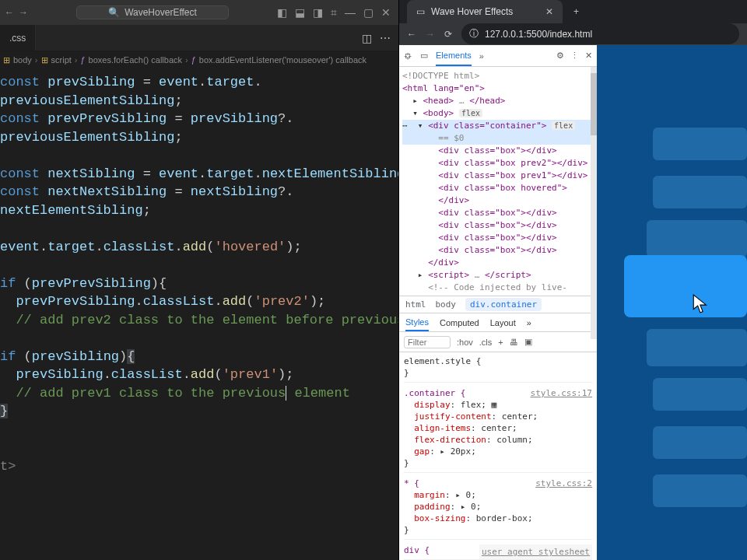 Image resolution: width=747 pixels, height=560 pixels. What do you see at coordinates (199, 38) in the screenshot?
I see `editor-tabstrip: .css ◫ ⋯` at bounding box center [199, 38].